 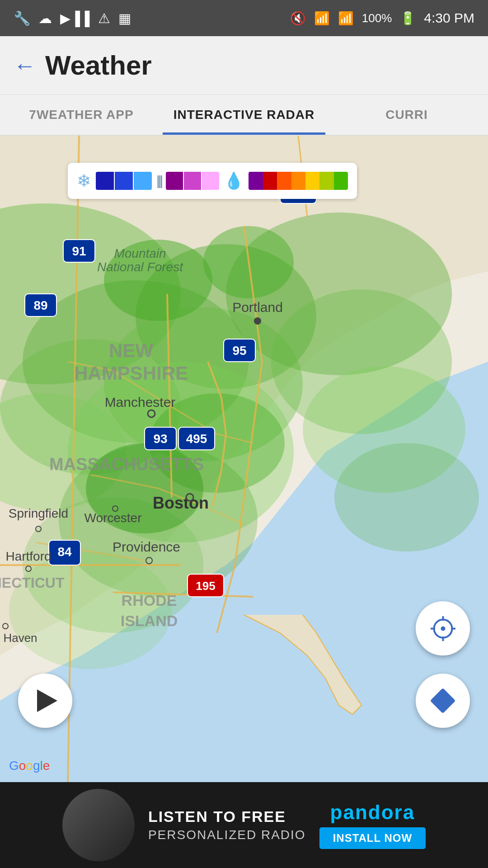 I want to click on rain-intensity-icon: |||, so click(x=159, y=181).